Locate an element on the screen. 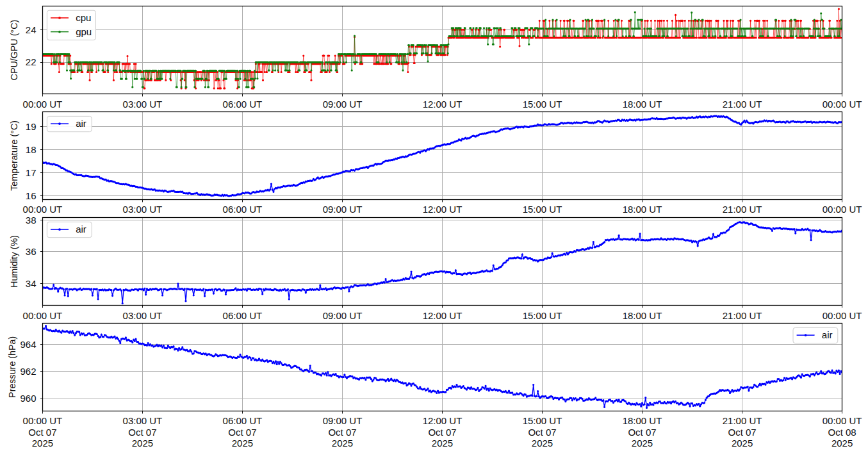 The width and height of the screenshot is (868, 453). svg-text: 964 is located at coordinates (28, 345).